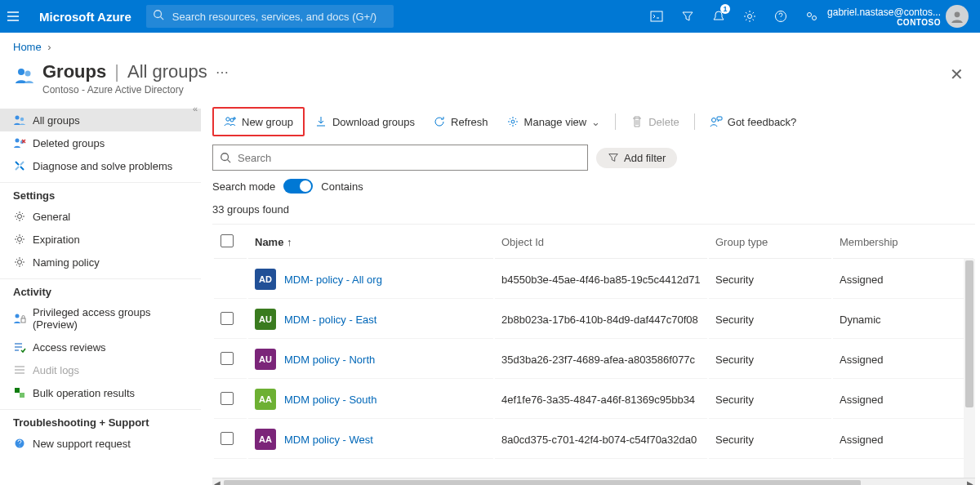 The width and height of the screenshot is (980, 485). Describe the element at coordinates (688, 16) in the screenshot. I see `directory-filter-icon` at that location.